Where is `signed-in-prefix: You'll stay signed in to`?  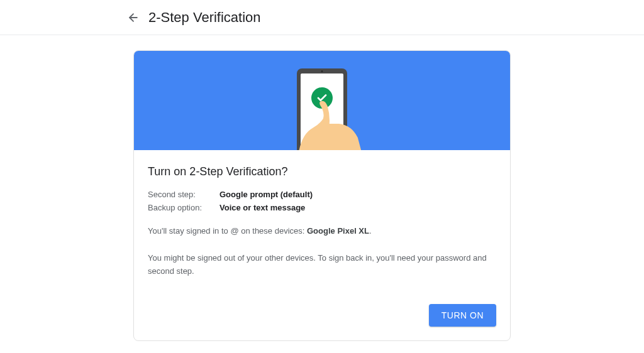 signed-in-prefix: You'll stay signed in to is located at coordinates (189, 231).